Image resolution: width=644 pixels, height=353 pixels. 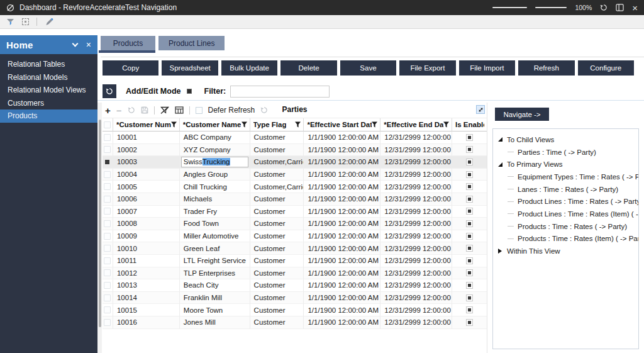 I want to click on select-all-checkbox, so click(x=107, y=125).